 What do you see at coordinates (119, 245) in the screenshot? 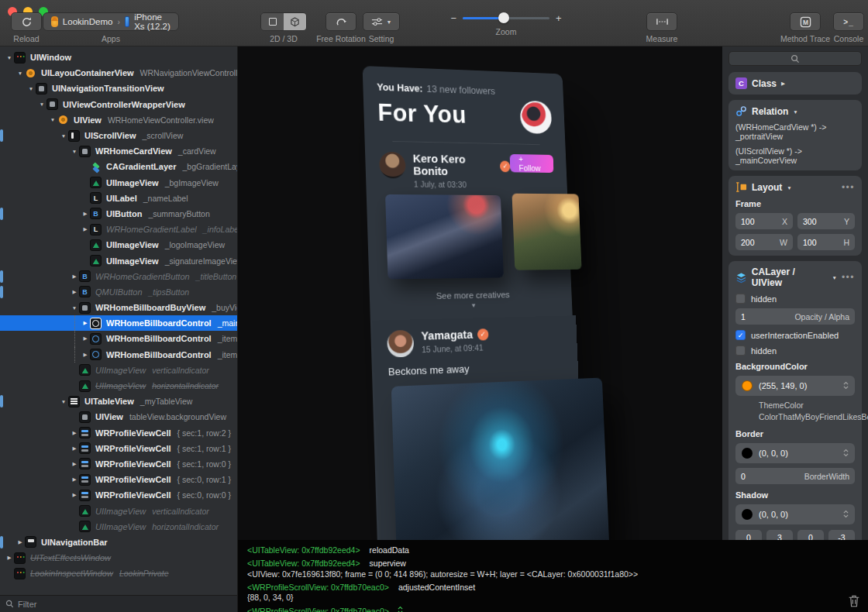
I see `tree-row: UIImageView_logoImageView` at bounding box center [119, 245].